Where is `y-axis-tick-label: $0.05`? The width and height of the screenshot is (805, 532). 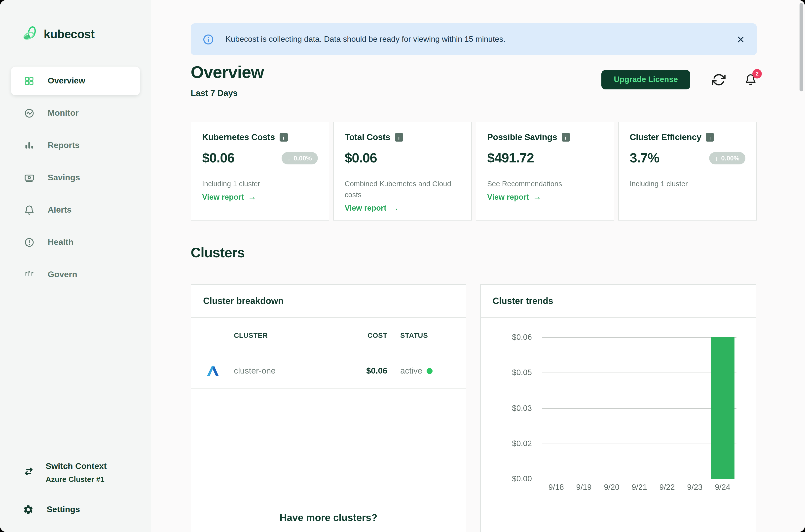
y-axis-tick-label: $0.05 is located at coordinates (522, 373).